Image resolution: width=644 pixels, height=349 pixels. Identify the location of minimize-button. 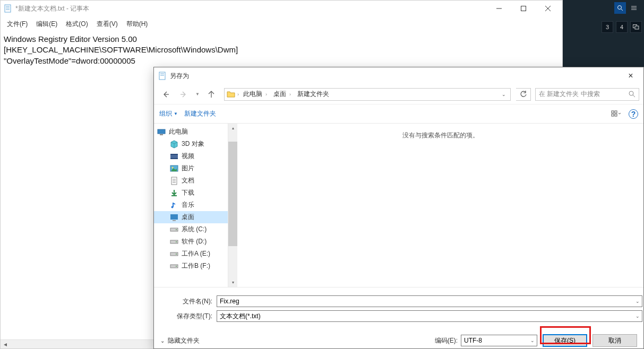
(499, 8).